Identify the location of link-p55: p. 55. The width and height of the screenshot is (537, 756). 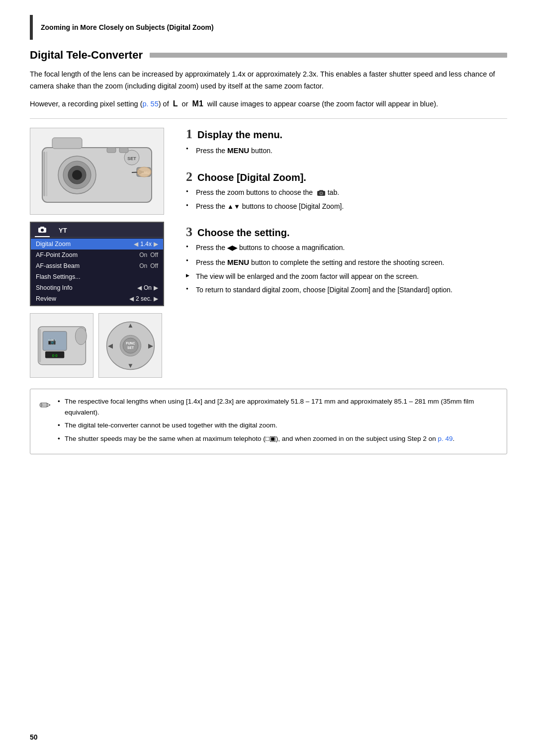
(150, 104).